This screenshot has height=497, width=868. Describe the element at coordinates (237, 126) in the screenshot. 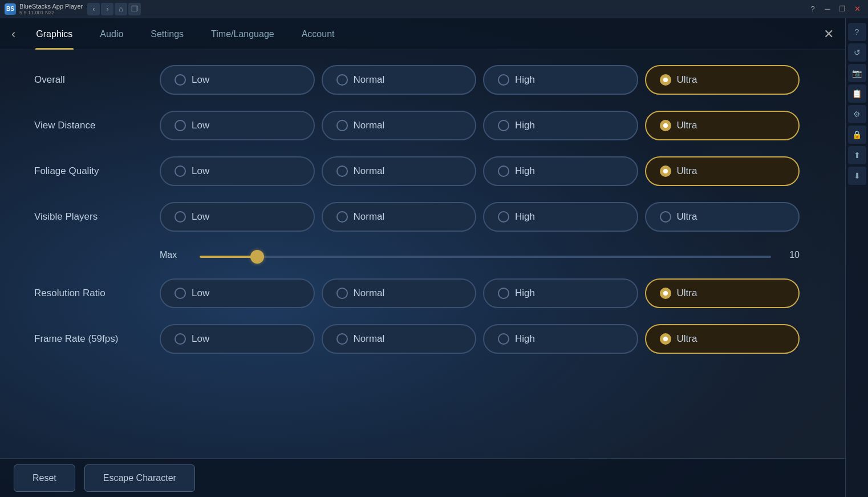

I see `view-distance-low: Low` at that location.